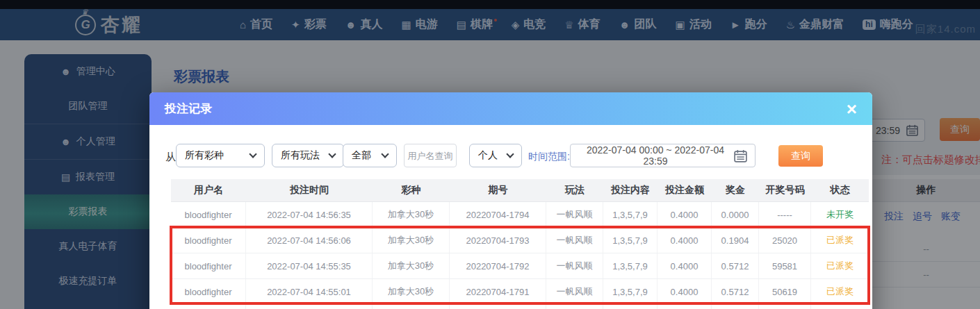 The image size is (980, 309). I want to click on date-range-input: 2022-07-04 00:00 ~ 2022-07-04 23:59, so click(663, 156).